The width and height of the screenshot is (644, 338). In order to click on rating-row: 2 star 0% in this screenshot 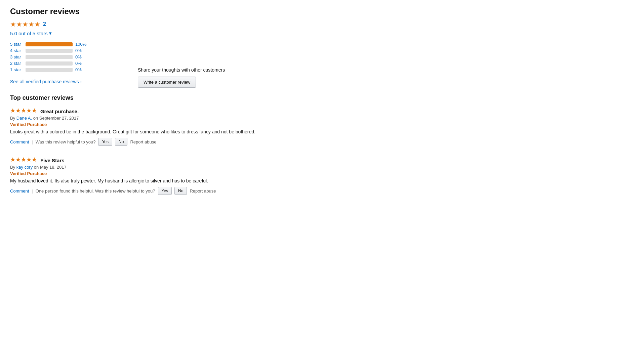, I will do `click(71, 63)`.